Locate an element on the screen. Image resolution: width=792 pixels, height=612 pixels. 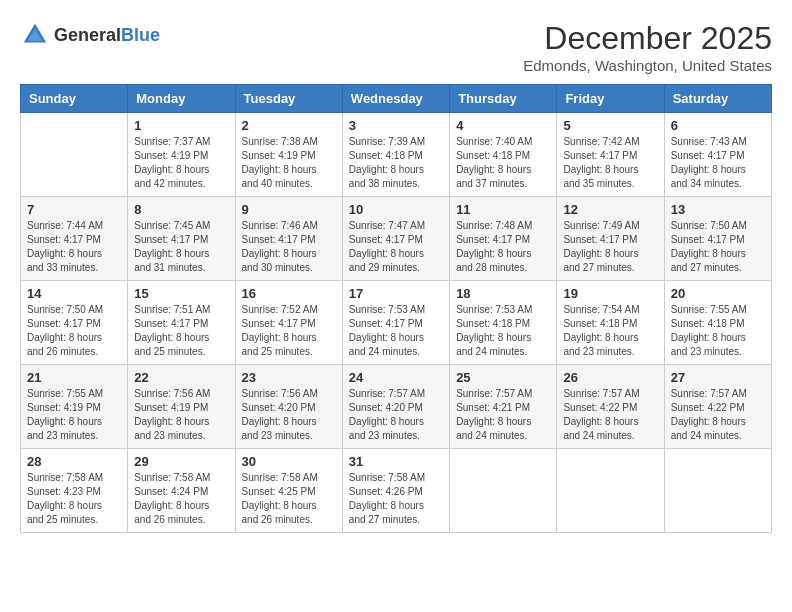
day-number: 31 is located at coordinates (396, 462).